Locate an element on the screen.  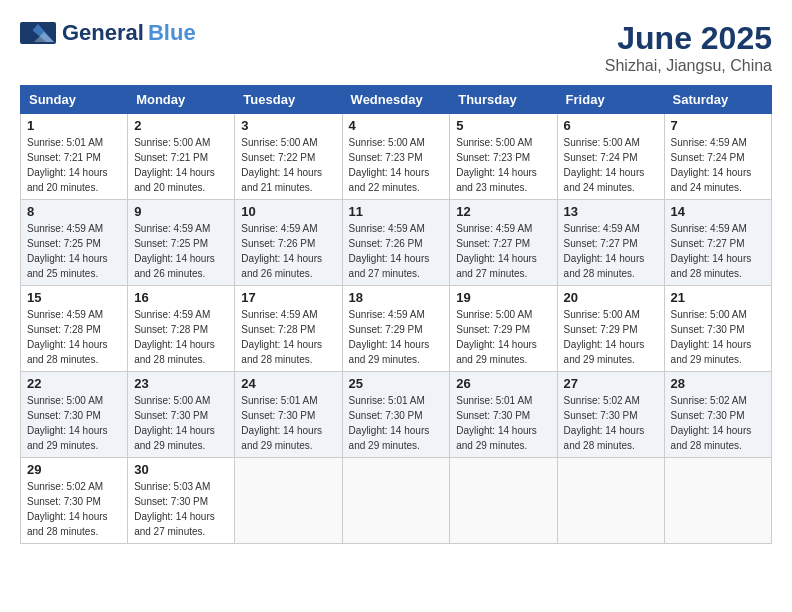
day-cell-23: 23 Sunrise: 5:00 AMSunset: 7:30 PMDaylig… is located at coordinates (182, 415).